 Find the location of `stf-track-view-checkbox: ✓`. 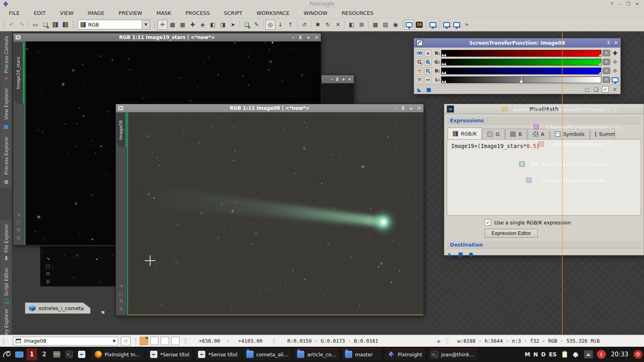

stf-track-view-checkbox: ✓ is located at coordinates (605, 89).